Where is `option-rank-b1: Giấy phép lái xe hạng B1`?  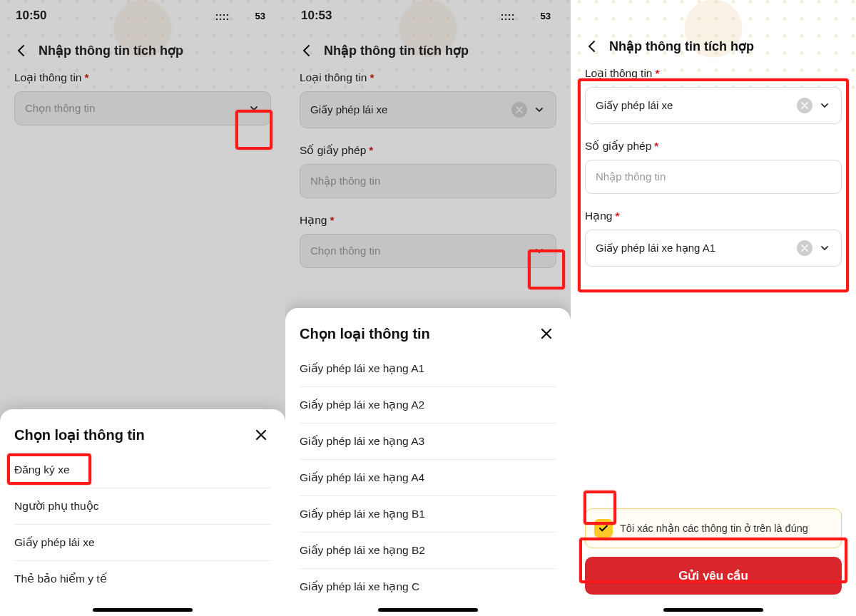 option-rank-b1: Giấy phép lái xe hạng B1 is located at coordinates (428, 515).